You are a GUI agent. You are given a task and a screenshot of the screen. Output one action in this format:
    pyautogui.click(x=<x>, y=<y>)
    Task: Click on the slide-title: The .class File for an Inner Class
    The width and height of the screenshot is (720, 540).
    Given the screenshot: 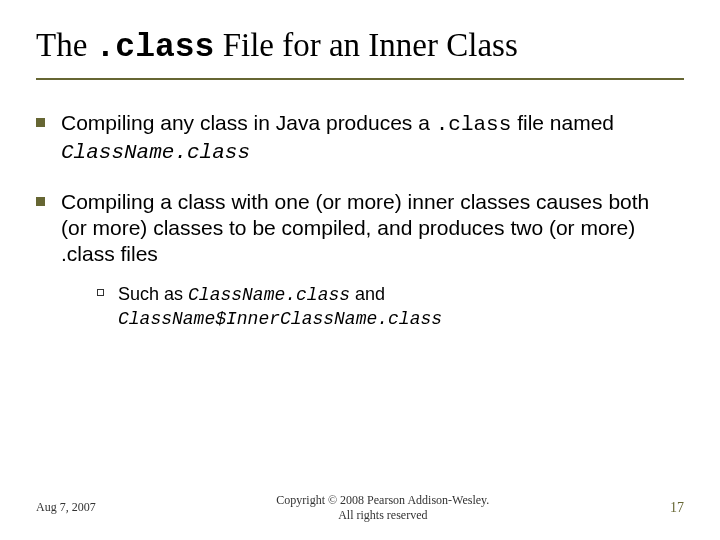 What is the action you would take?
    pyautogui.click(x=360, y=47)
    